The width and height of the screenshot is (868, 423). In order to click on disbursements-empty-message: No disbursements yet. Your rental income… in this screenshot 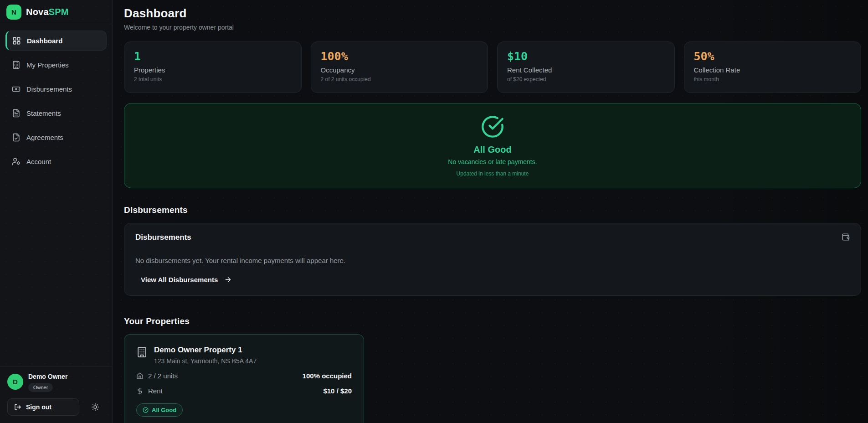, I will do `click(493, 261)`.